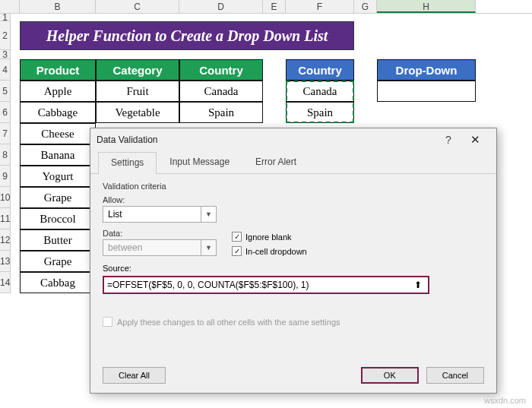  I want to click on header-country-side: Country, so click(320, 70).